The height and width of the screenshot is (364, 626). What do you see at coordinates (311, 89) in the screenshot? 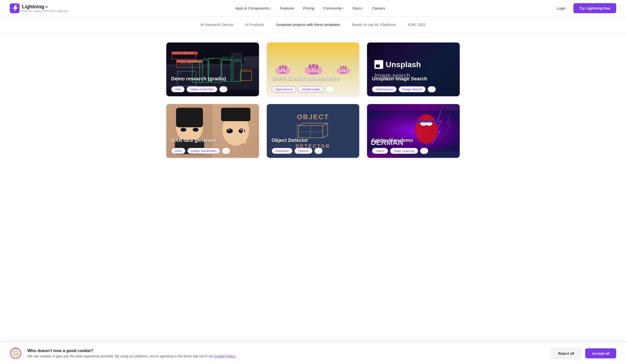
I see `tag-autoencoder: AutoEncoder` at bounding box center [311, 89].